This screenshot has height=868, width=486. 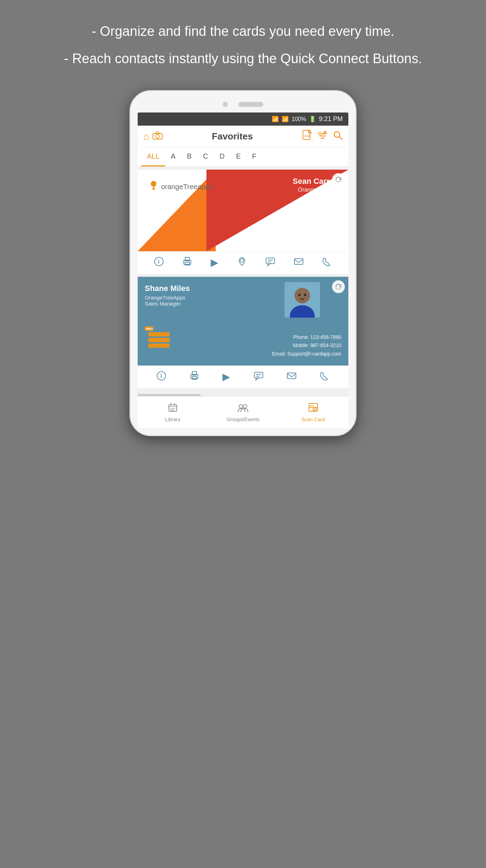 I want to click on clock: 9:21 PM, so click(x=331, y=119).